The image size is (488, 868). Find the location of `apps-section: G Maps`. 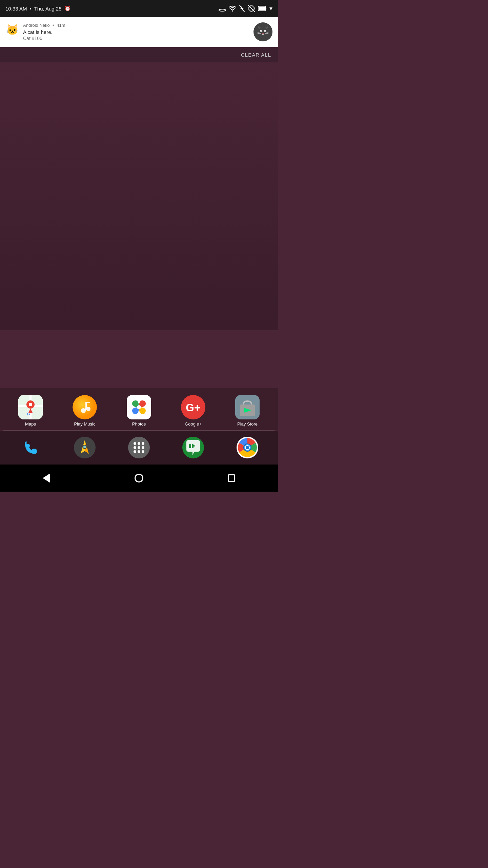

apps-section: G Maps is located at coordinates (139, 427).